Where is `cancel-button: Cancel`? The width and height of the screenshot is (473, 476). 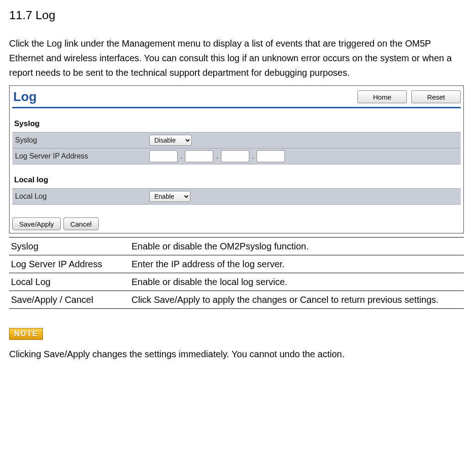 cancel-button: Cancel is located at coordinates (81, 224).